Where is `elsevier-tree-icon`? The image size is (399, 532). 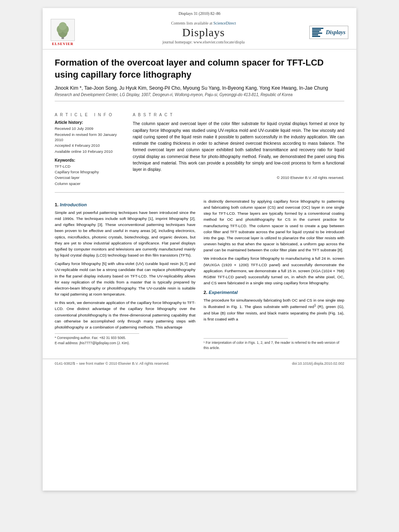 elsevier-tree-icon is located at coordinates (63, 30).